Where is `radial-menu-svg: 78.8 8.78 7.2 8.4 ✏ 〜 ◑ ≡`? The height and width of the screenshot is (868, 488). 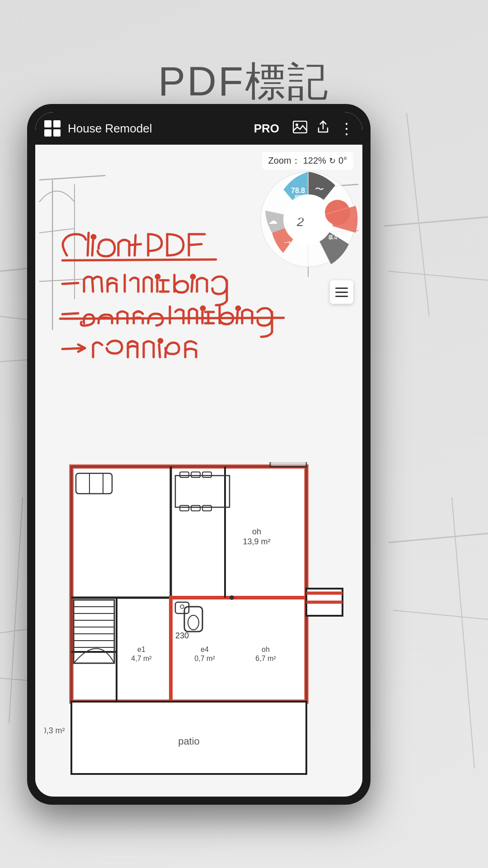
radial-menu-svg: 78.8 8.78 7.2 8.4 ✏ 〜 ◑ ≡ is located at coordinates (308, 219).